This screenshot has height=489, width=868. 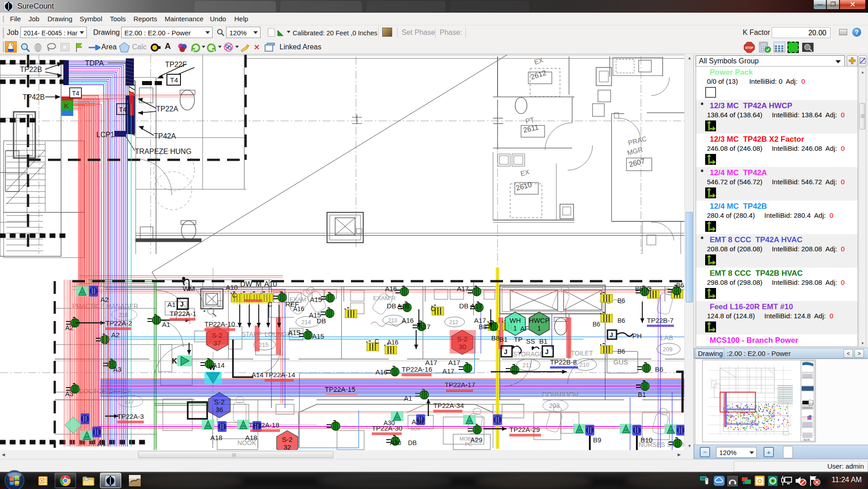 I want to click on svg-text: B10, so click(x=647, y=440).